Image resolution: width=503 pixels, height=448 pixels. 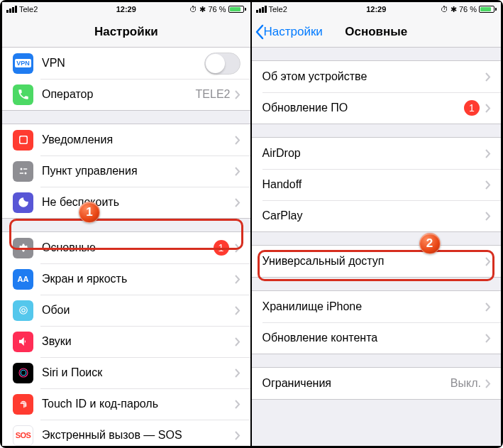 I want to click on nav-bar: Настройки, so click(x=126, y=32).